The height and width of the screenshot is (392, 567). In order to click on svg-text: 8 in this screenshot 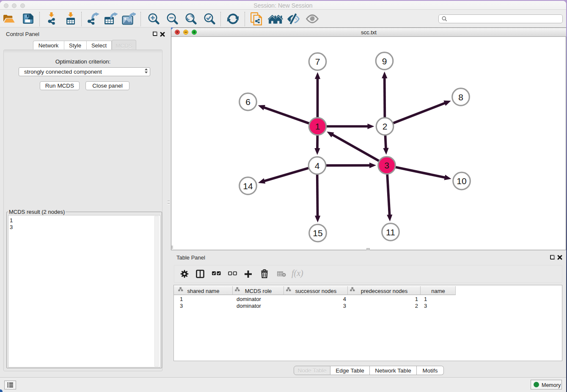, I will do `click(461, 97)`.